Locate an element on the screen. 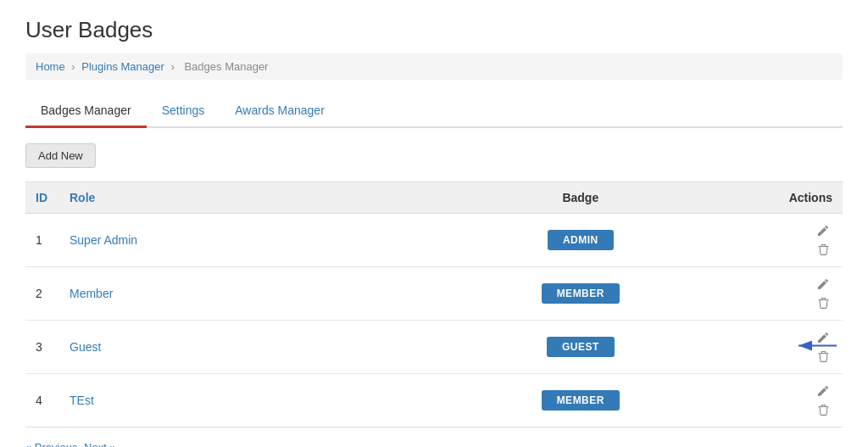 The image size is (868, 447). col-header-role: Role is located at coordinates (223, 198).